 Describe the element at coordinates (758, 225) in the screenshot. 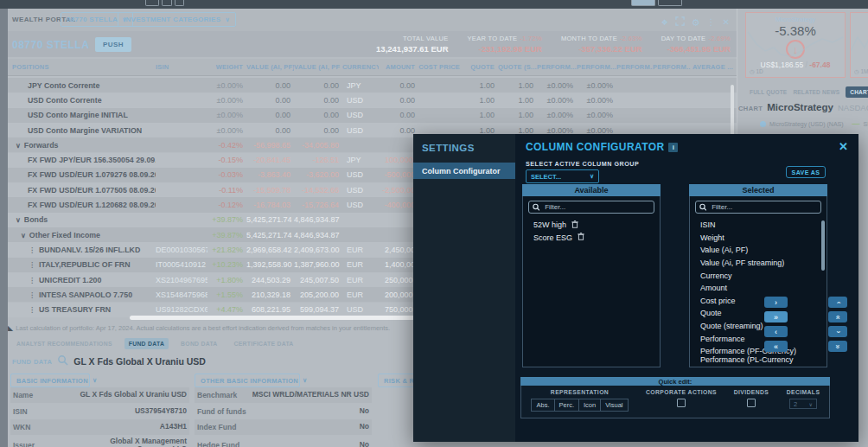

I see `selected-item: ISIN` at that location.